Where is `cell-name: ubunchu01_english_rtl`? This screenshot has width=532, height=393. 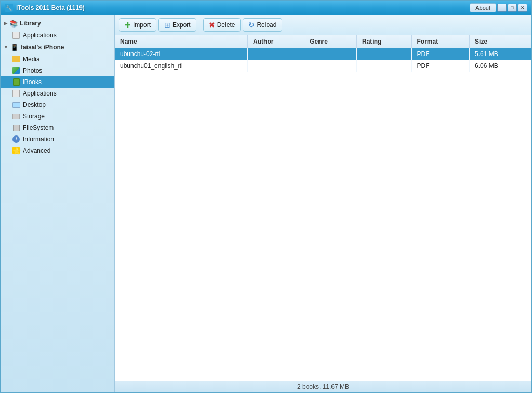
cell-name: ubunchu01_english_rtl is located at coordinates (181, 66).